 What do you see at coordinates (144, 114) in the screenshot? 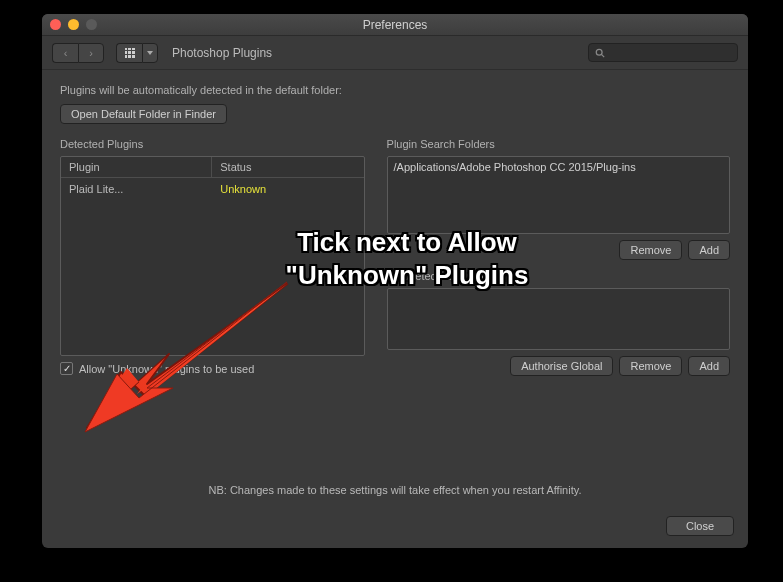
I see `open-default-folder-button: Open Default Folder in Finder` at bounding box center [144, 114].